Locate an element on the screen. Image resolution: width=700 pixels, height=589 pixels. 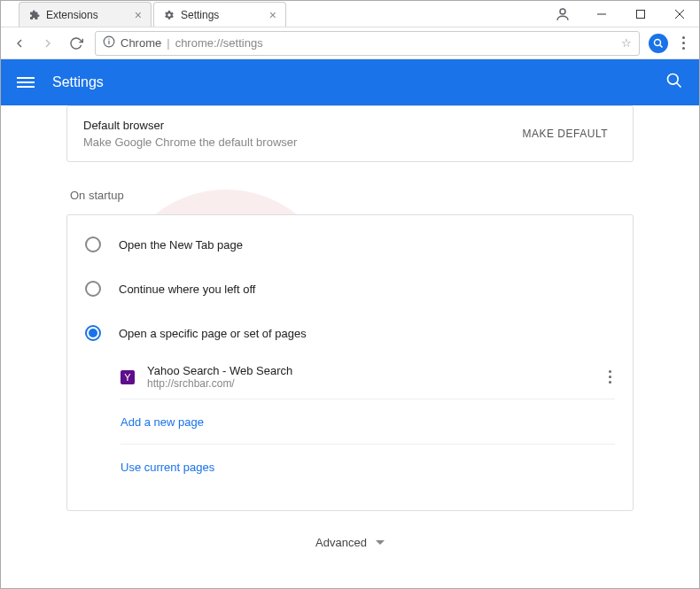
make-default-button: MAKE DEFAULT is located at coordinates (565, 134).